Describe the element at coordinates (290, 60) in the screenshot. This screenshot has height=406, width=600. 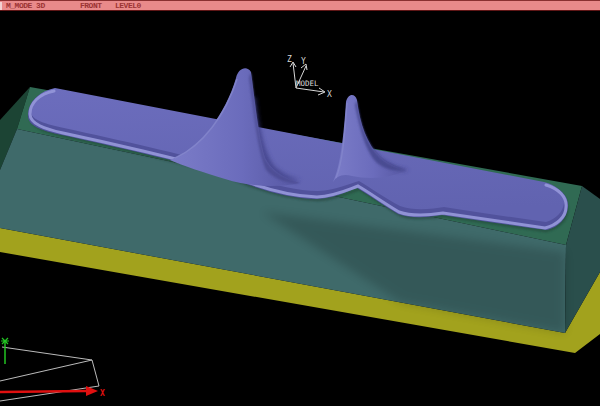
I see `axis-z-label: Z` at that location.